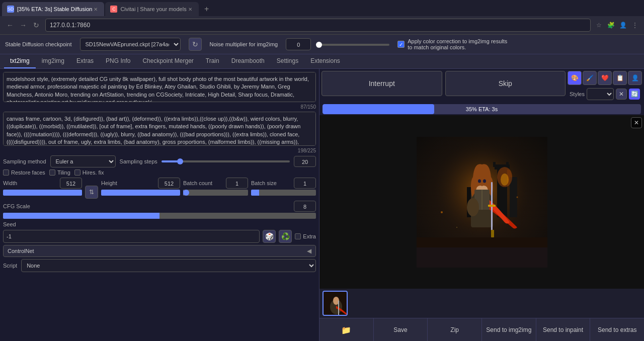 The height and width of the screenshot is (341, 644). I want to click on tab-img2img: img2img, so click(53, 61).